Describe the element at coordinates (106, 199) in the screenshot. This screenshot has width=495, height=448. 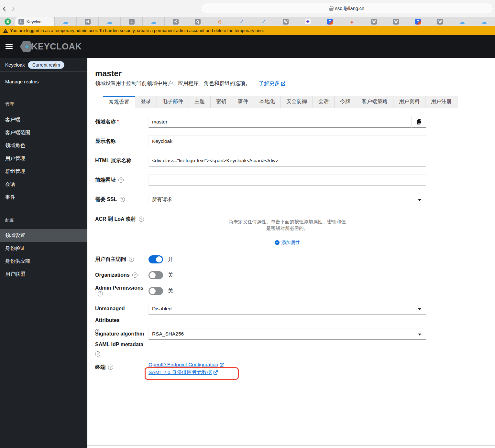
I see `require-ssl-label: 需要 SSL` at that location.